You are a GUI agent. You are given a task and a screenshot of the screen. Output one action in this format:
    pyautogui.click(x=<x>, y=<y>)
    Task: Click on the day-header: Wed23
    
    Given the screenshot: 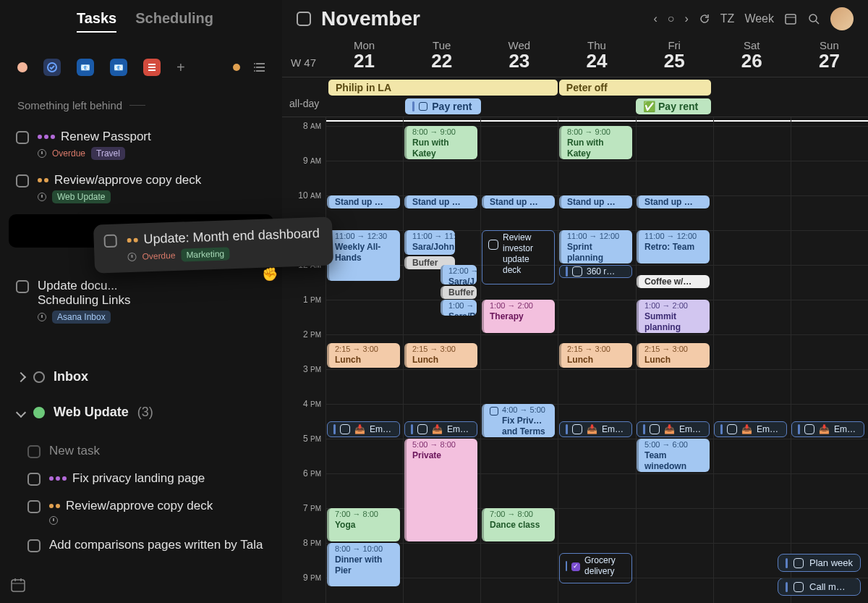 What is the action you would take?
    pyautogui.click(x=519, y=58)
    